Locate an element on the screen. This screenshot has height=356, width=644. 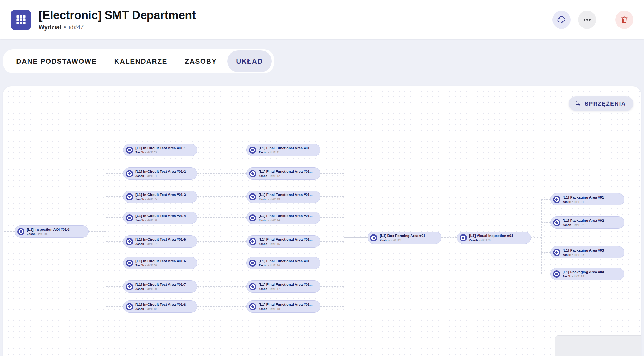
diagram-node: [L1] In-Circuit Test Area #01-8Zasób • i… is located at coordinates (160, 306).